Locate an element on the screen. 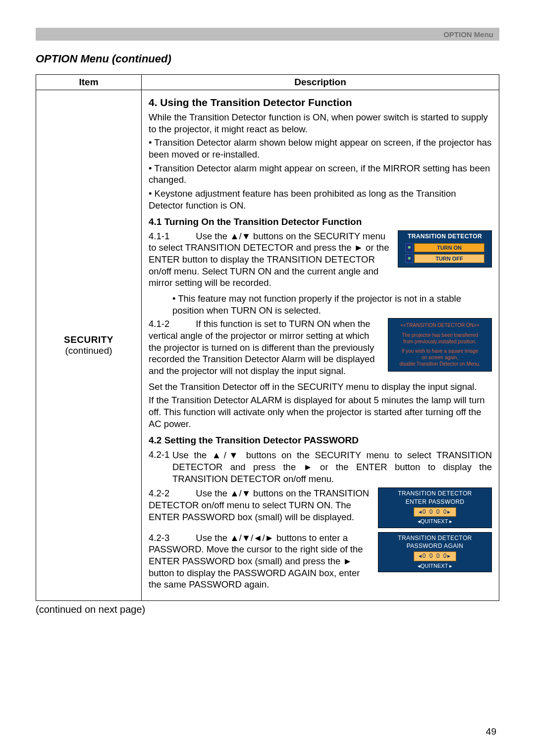 The image size is (535, 756). step-4-2-2: 4.2-2 Use the ▲/▼ buttons on the TRANSIT… is located at coordinates (320, 507).